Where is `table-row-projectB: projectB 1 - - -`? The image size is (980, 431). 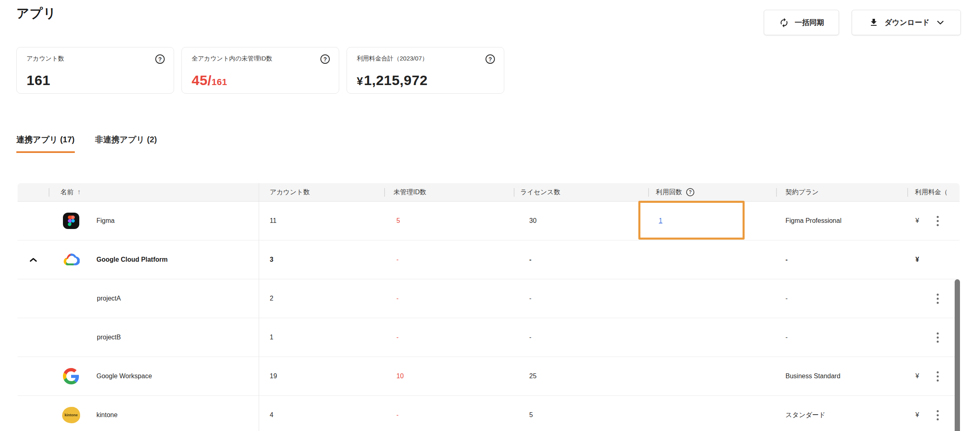
table-row-projectB: projectB 1 - - - is located at coordinates (489, 338).